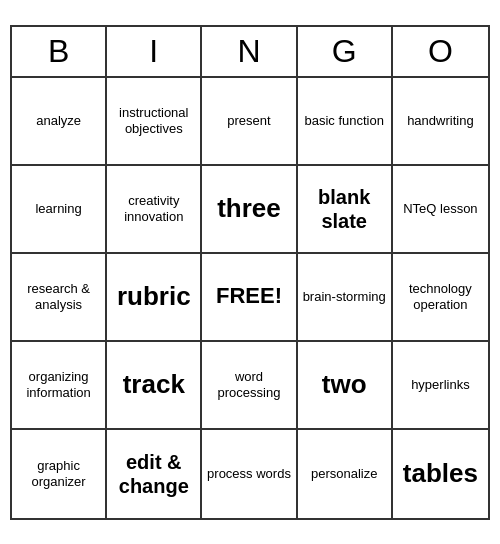 The image size is (500, 544). I want to click on bingo-cell: two, so click(346, 386).